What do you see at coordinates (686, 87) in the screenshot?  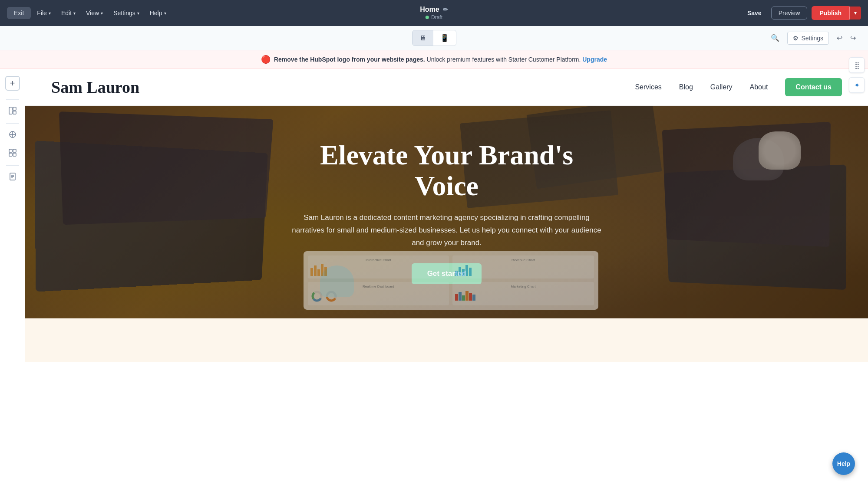 I see `nav-blog: Blog` at bounding box center [686, 87].